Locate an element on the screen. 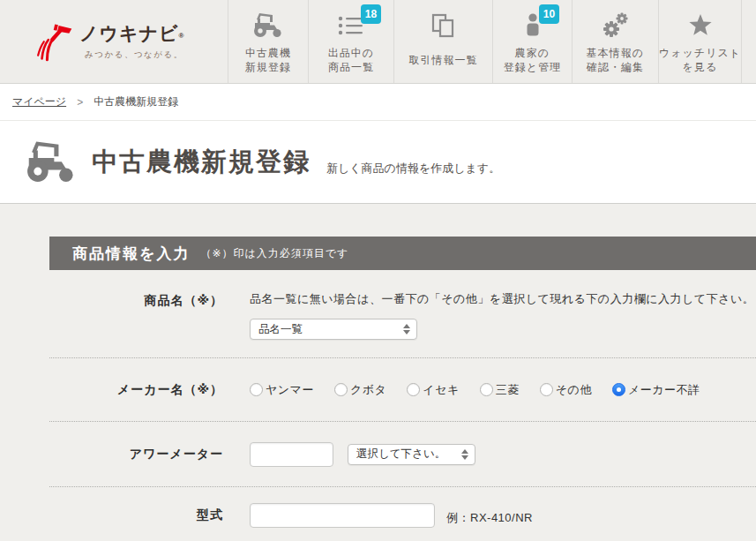  hour-meter-input is located at coordinates (291, 455).